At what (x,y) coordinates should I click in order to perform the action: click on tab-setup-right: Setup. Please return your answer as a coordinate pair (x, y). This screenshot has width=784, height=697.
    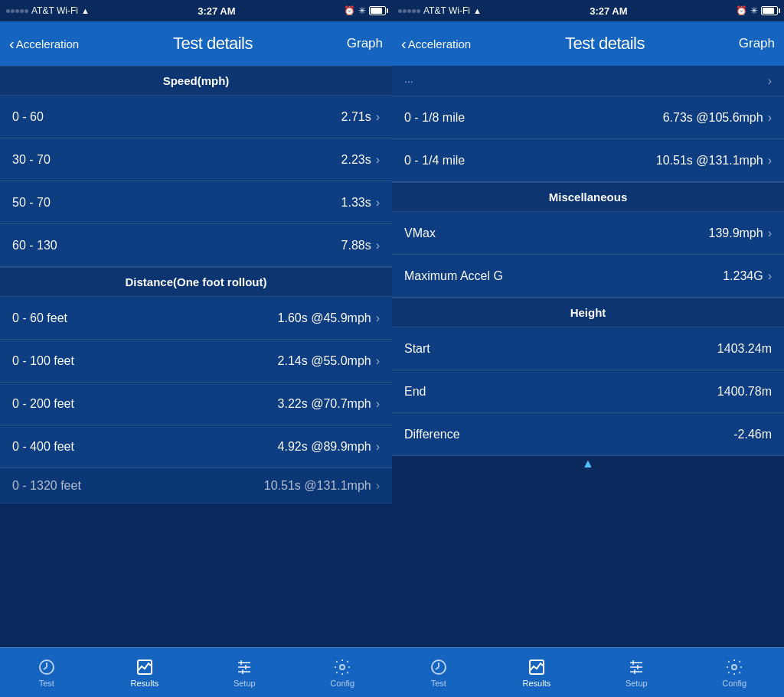
    Looking at the image, I should click on (637, 673).